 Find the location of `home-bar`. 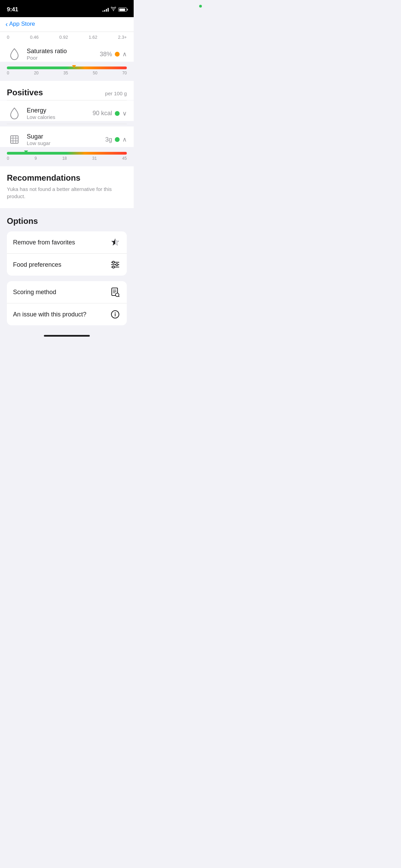

home-bar is located at coordinates (67, 336).